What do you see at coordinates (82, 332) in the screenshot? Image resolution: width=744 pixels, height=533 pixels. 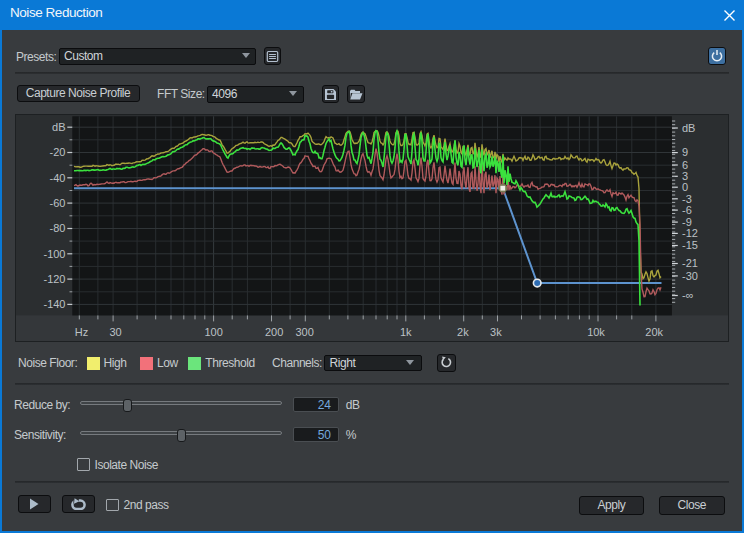 I see `svg-text: Hz` at bounding box center [82, 332].